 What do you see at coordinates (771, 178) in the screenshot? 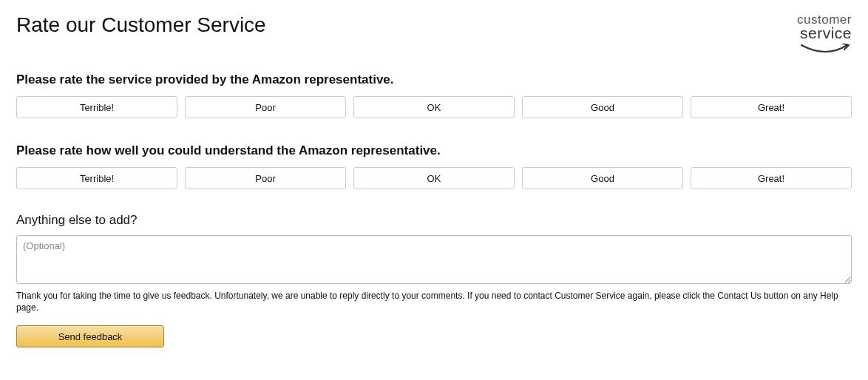
I see `understand-rating-great-button: Great!` at bounding box center [771, 178].